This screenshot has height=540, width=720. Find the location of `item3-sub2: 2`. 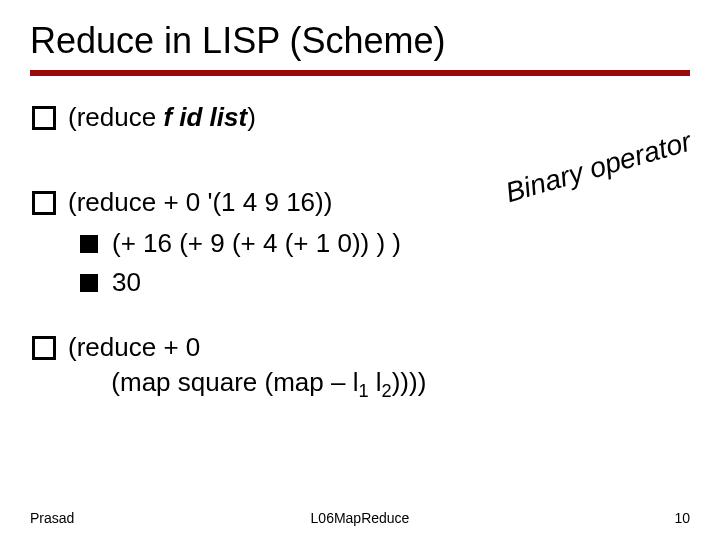

item3-sub2: 2 is located at coordinates (387, 392).